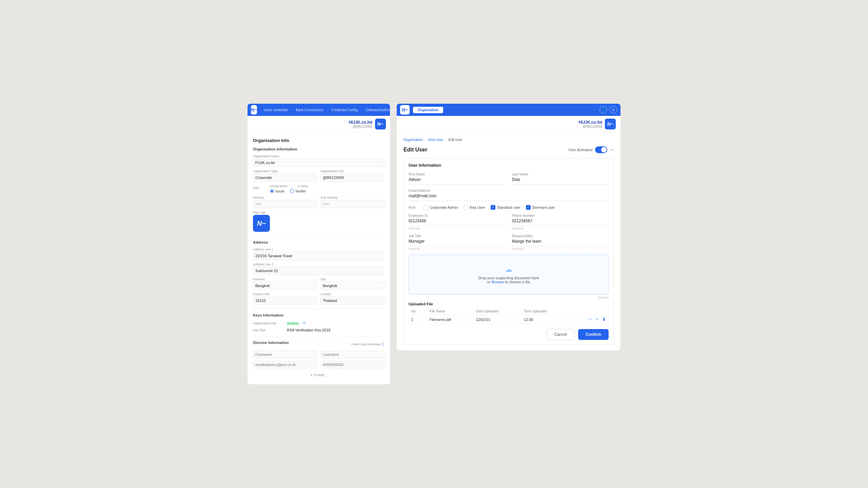 The image size is (868, 488). What do you see at coordinates (603, 110) in the screenshot?
I see `right-profile-icon: 👤` at bounding box center [603, 110].